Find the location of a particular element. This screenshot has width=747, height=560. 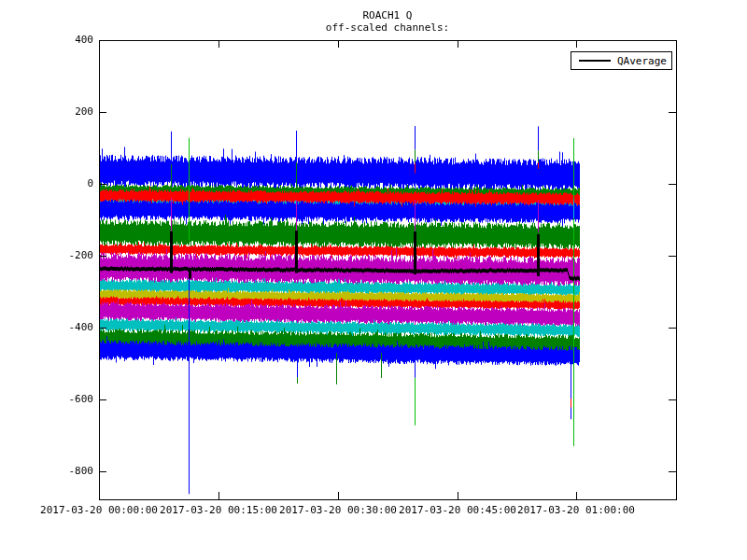

y-tick-label: -800 is located at coordinates (64, 470).